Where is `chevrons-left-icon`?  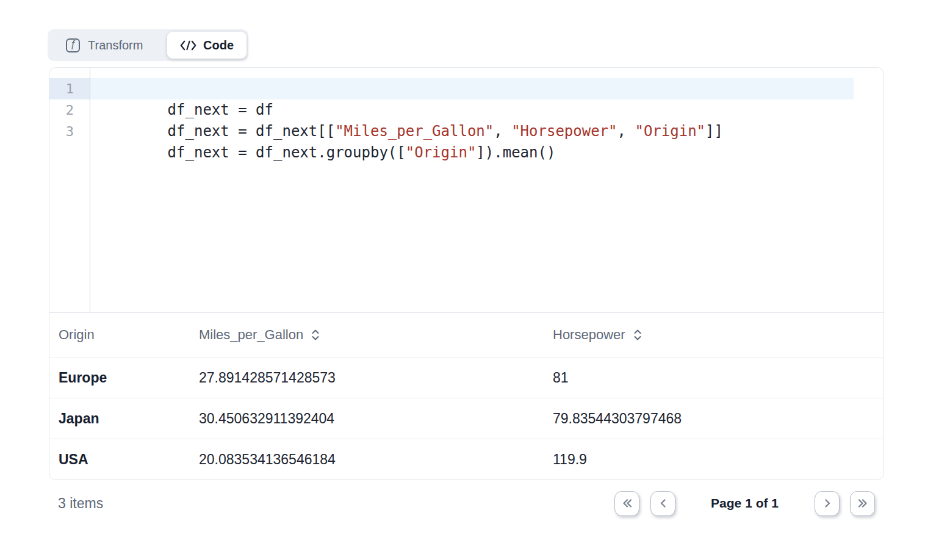 chevrons-left-icon is located at coordinates (627, 503).